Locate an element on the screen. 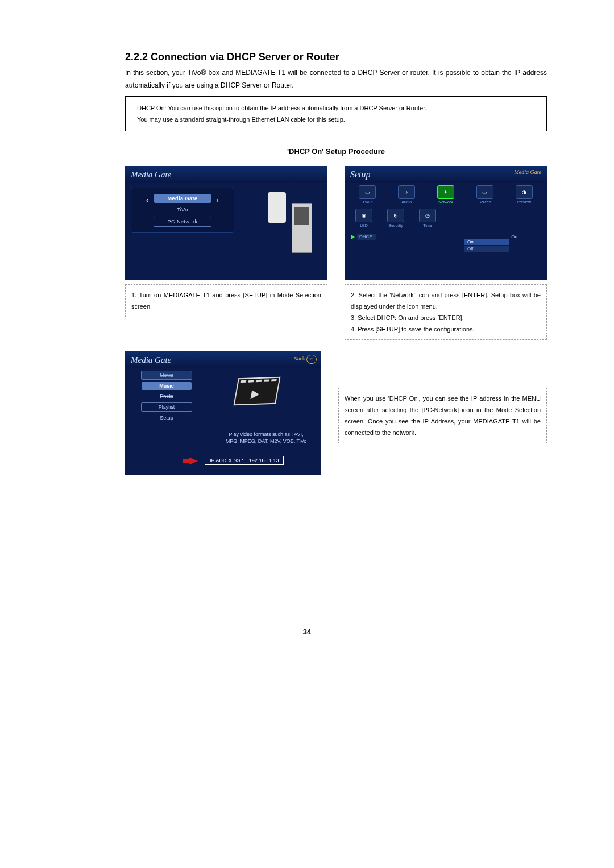 This screenshot has height=868, width=614. figure3-brand: Media Gate is located at coordinates (148, 360).